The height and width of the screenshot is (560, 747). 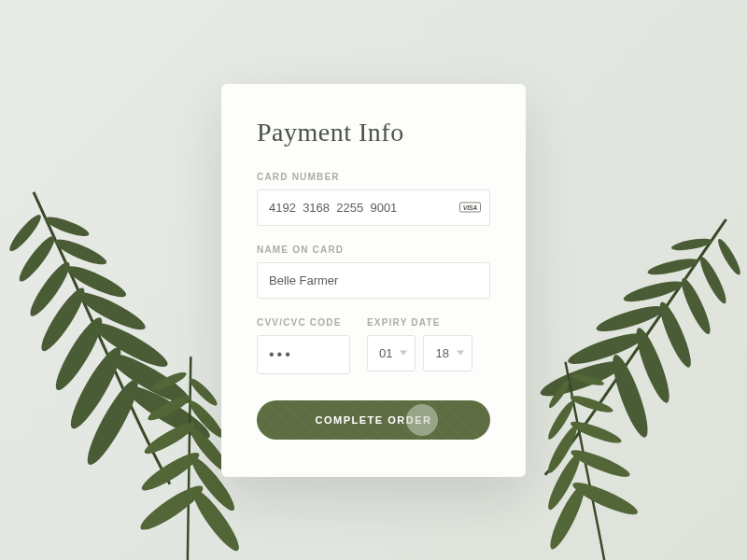 What do you see at coordinates (374, 207) in the screenshot?
I see `card-number-input` at bounding box center [374, 207].